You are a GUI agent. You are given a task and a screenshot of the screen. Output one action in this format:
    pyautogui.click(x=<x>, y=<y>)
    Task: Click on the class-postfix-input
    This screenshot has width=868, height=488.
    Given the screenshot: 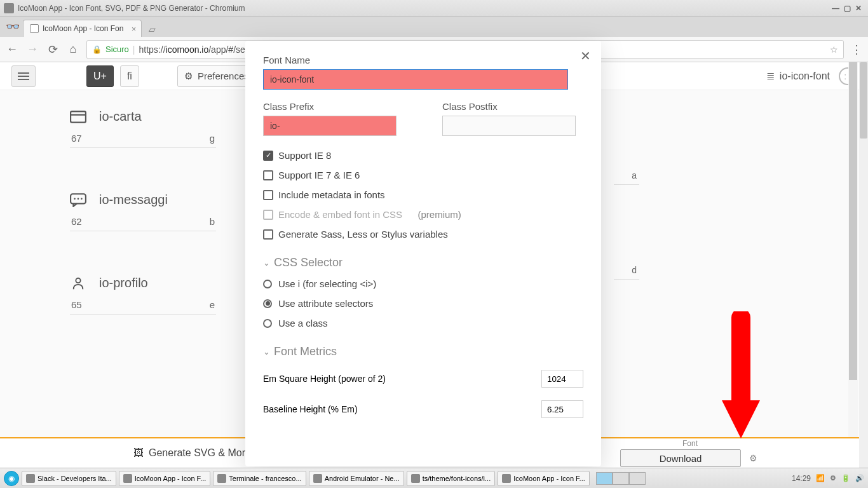 What is the action you would take?
    pyautogui.click(x=509, y=126)
    